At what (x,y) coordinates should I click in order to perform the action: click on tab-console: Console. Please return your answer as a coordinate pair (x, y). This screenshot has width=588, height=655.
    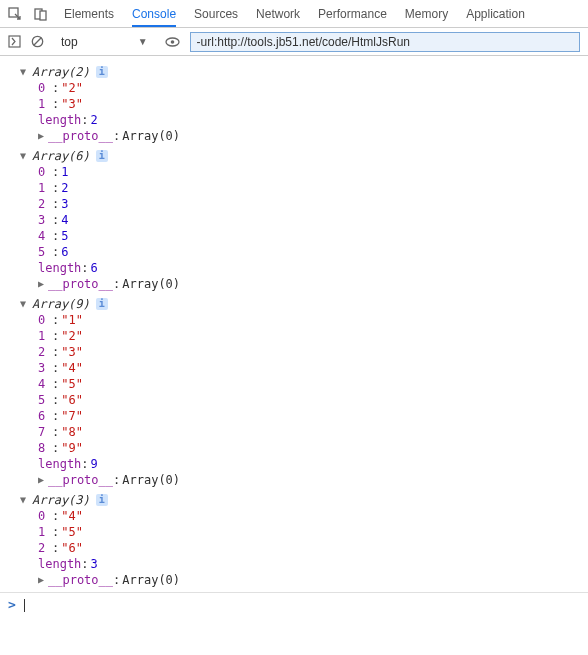
    Looking at the image, I should click on (154, 14).